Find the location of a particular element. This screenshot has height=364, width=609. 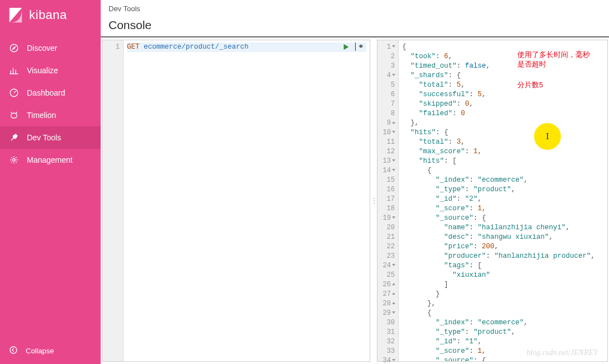

run-request-button is located at coordinates (346, 48).